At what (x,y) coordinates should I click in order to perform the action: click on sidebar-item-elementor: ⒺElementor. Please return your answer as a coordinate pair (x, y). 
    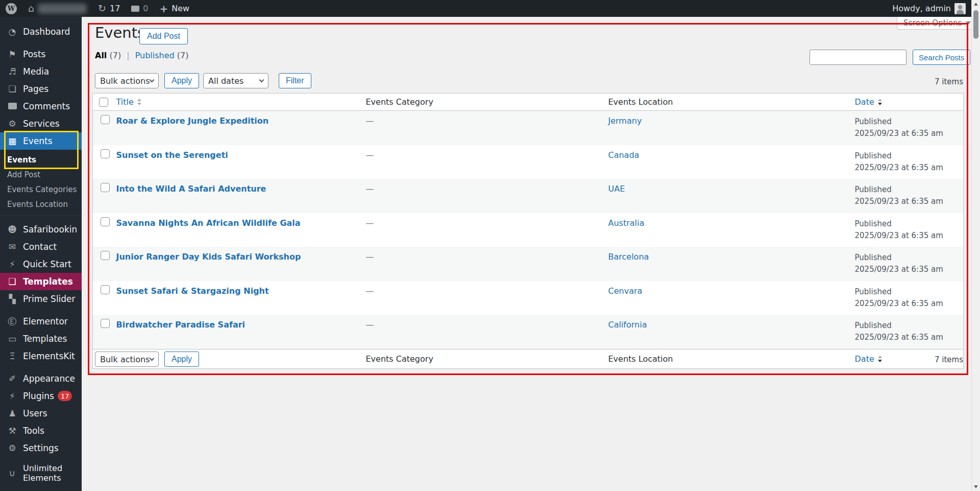
    Looking at the image, I should click on (41, 321).